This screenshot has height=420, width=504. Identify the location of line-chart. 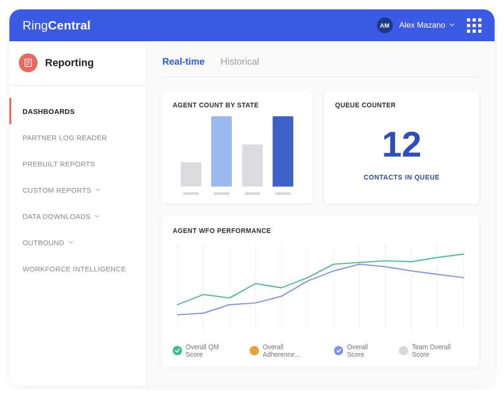
(321, 288).